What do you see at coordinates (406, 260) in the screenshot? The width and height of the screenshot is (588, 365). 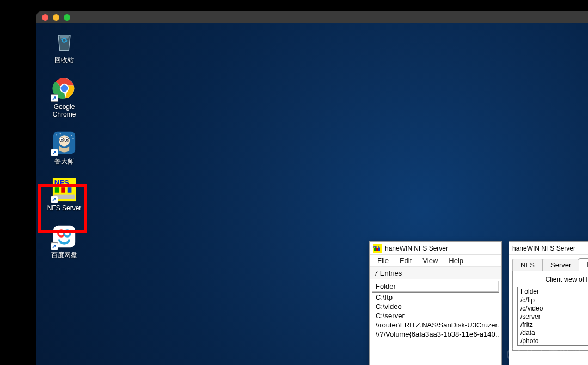 I see `menu-edit: Edit` at bounding box center [406, 260].